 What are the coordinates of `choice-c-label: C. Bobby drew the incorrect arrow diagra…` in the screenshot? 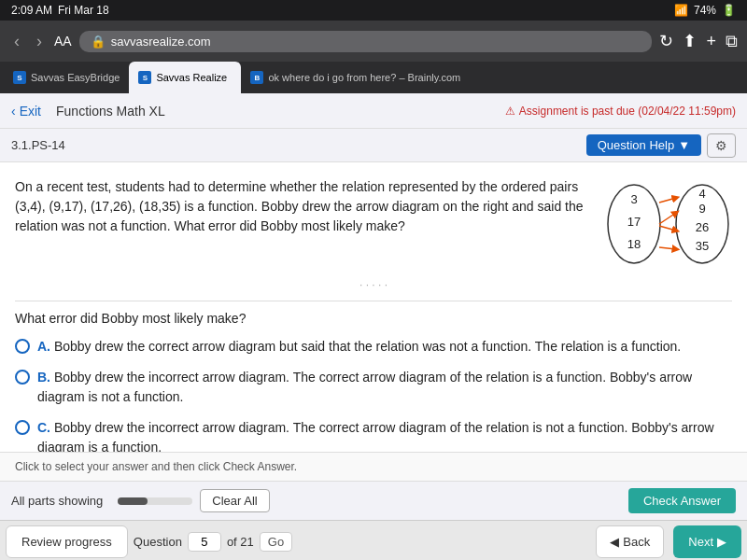 It's located at (385, 435).